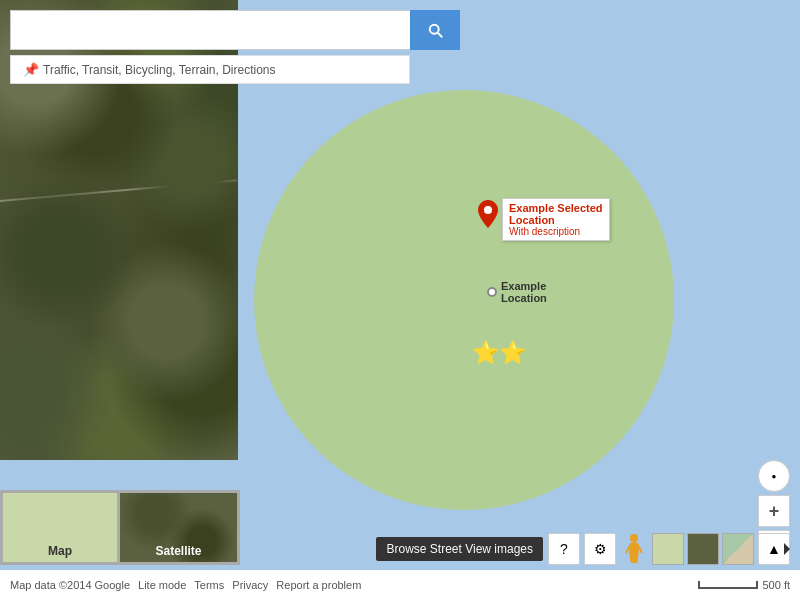 This screenshot has height=600, width=800. What do you see at coordinates (210, 70) in the screenshot?
I see `layers-bar: 📌 Traffic, Transit, Bicycling, Terrain, …` at bounding box center [210, 70].